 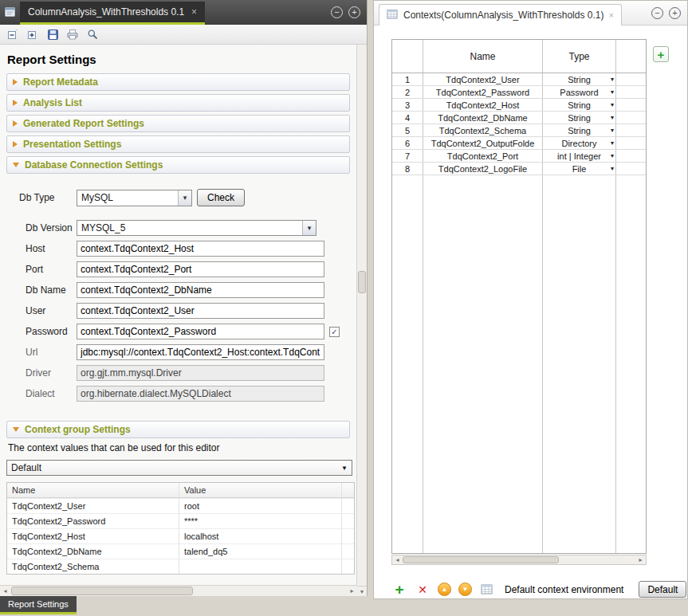 What do you see at coordinates (201, 352) in the screenshot?
I see `url-input` at bounding box center [201, 352].